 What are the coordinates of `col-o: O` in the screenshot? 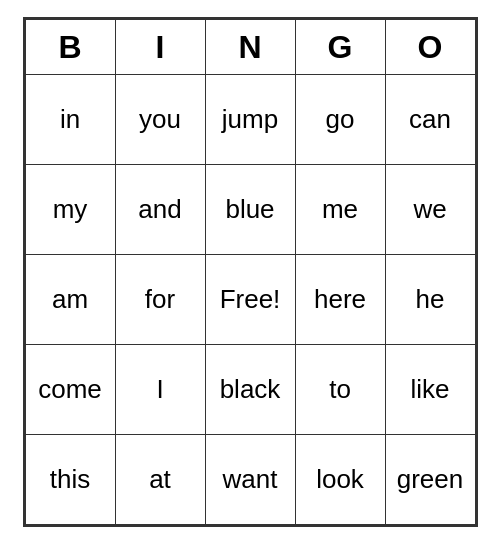 It's located at (430, 48).